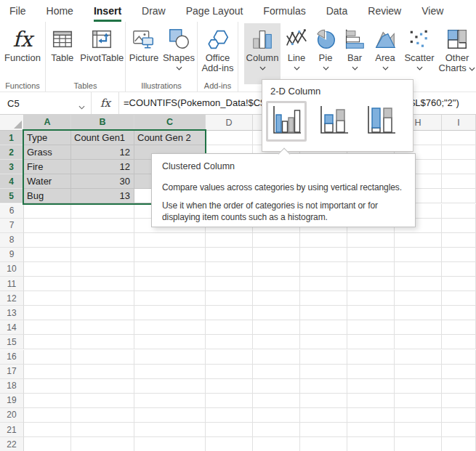 Image resolution: width=476 pixels, height=451 pixels. I want to click on cell-I5, so click(459, 196).